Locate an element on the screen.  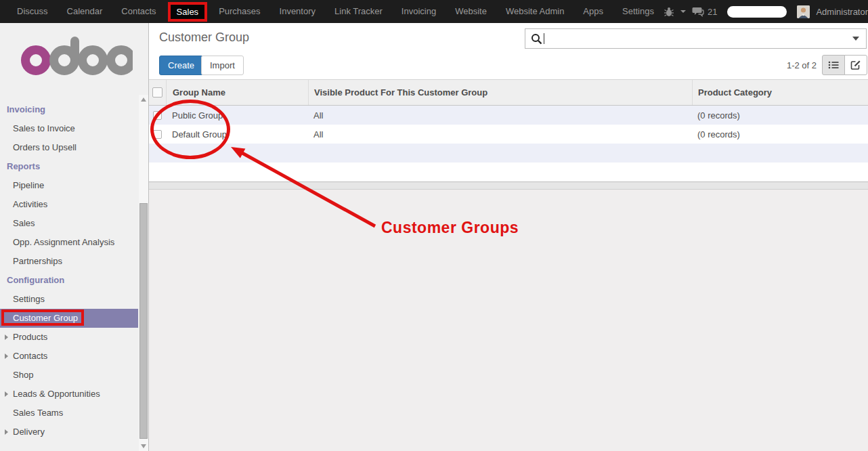
bug-icon is located at coordinates (669, 12).